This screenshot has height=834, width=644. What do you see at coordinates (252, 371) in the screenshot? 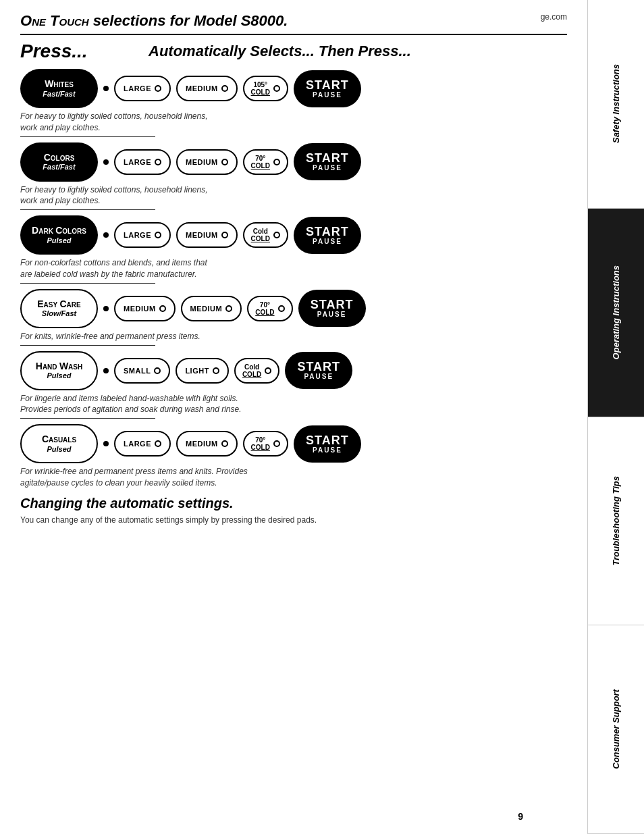
I see `temp-text-4: ColdCOLD` at bounding box center [252, 371].